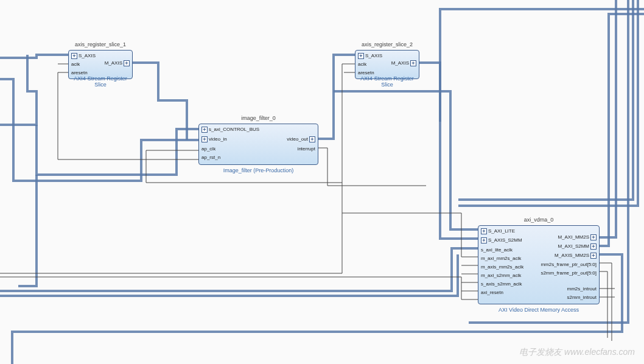  Describe the element at coordinates (501, 275) in the screenshot. I see `port-m-axi-s2mm-aclk: m_axi_s2mm_aclk` at that location.